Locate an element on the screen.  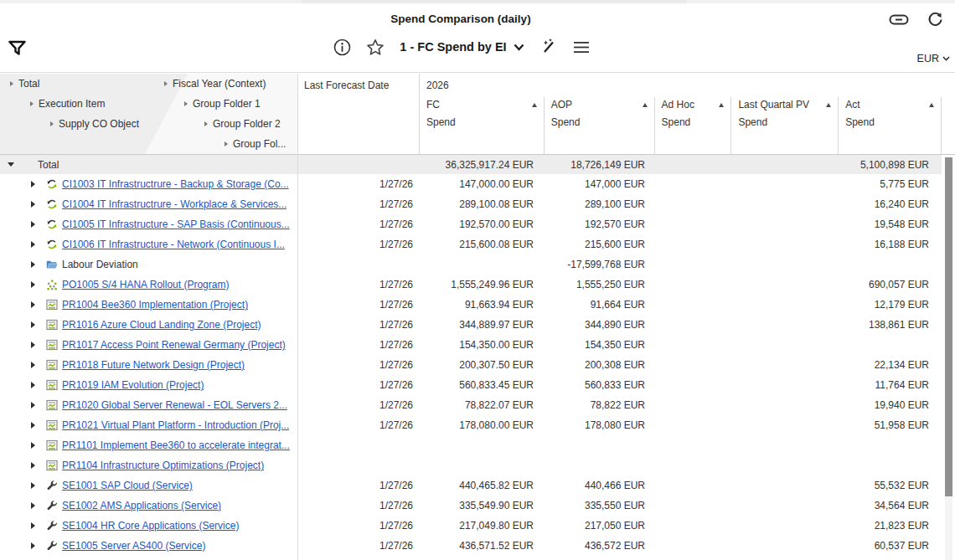
total-row-label: Total is located at coordinates (49, 165).